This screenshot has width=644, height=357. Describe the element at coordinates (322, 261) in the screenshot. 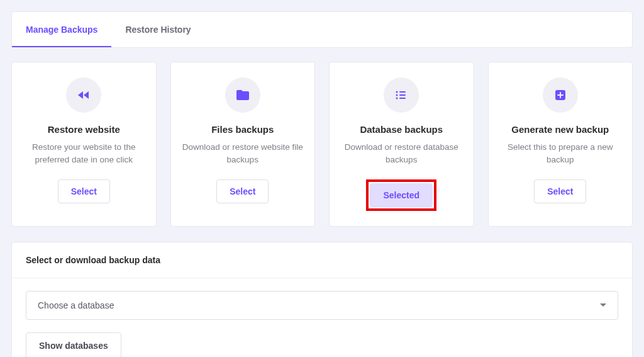

I see `section-title: Select or download backup data` at that location.